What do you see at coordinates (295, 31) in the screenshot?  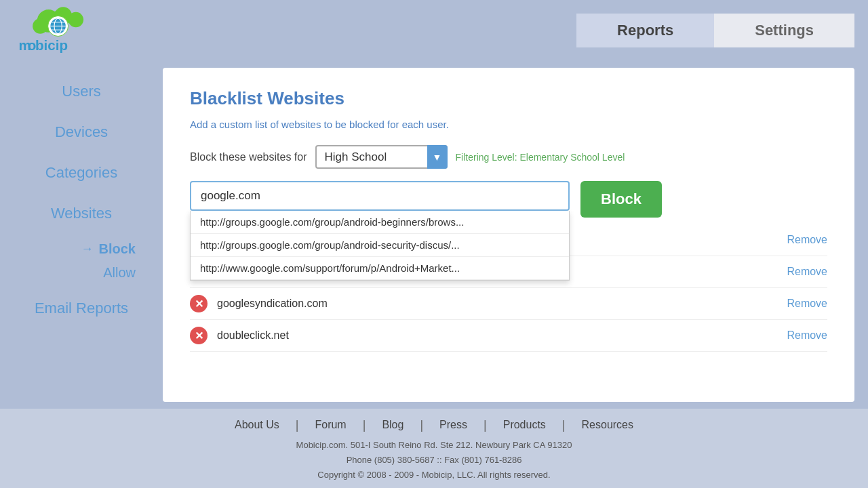 I see `logo-area: m ο bicip` at bounding box center [295, 31].